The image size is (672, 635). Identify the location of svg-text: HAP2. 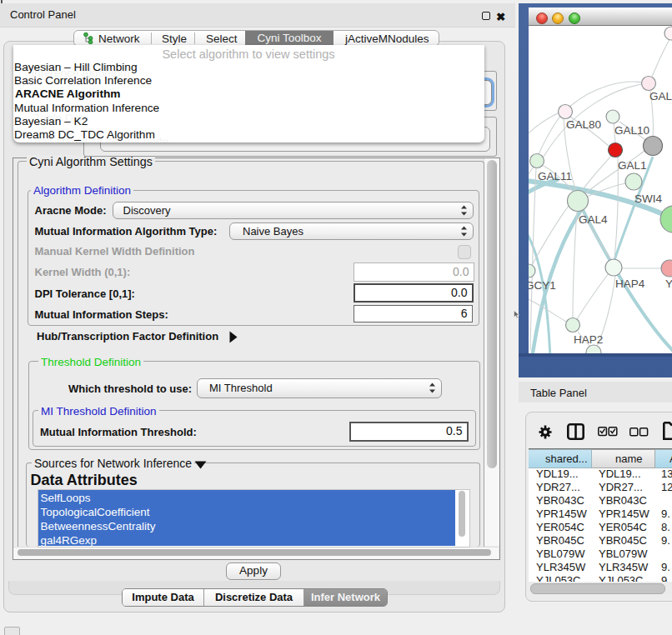
(589, 340).